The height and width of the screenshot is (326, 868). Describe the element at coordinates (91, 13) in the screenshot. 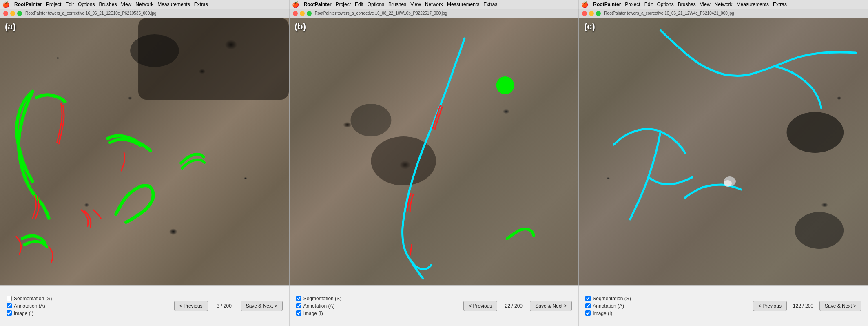

I see `window-title-a: RootPainter towers_a_corrective 16_06_21…` at that location.